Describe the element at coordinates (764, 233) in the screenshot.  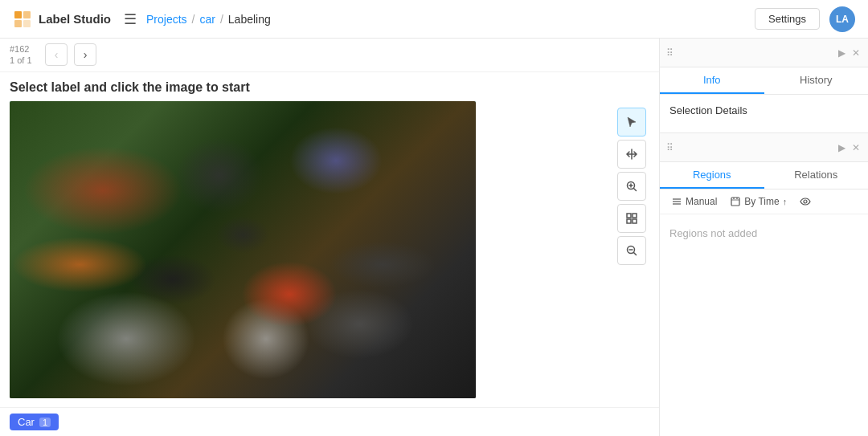
I see `regions-empty-text: Regions not added` at that location.